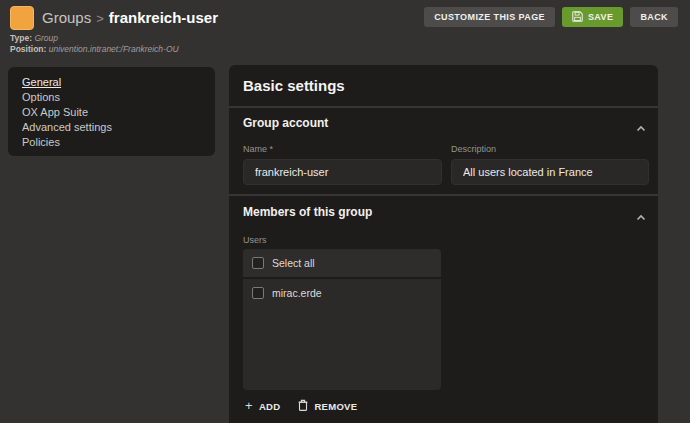 The width and height of the screenshot is (690, 423). What do you see at coordinates (249, 406) in the screenshot?
I see `plus-icon: +` at bounding box center [249, 406].